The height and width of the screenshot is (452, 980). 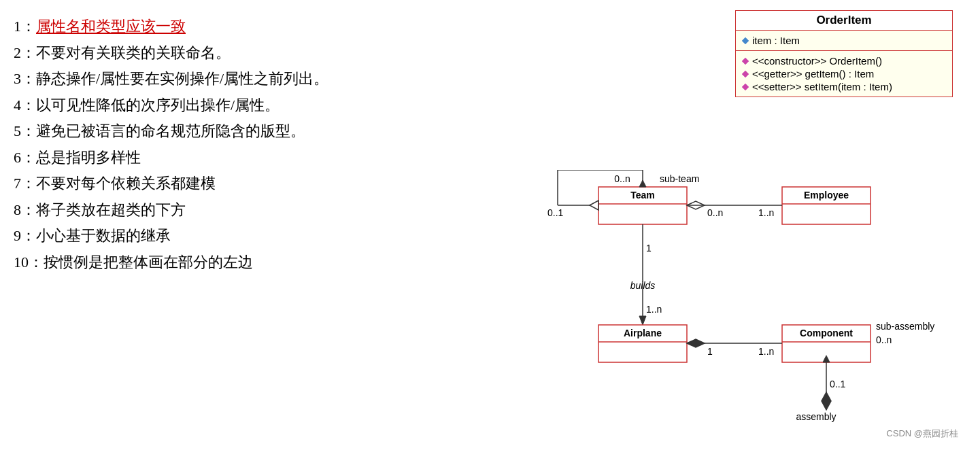 I want to click on airplane-component-diamond, so click(x=696, y=343).